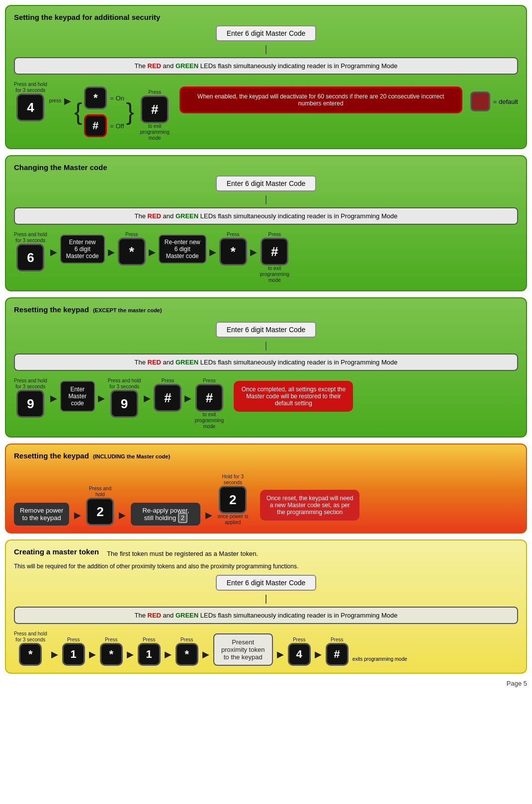  I want to click on star-key-5b: *, so click(111, 654).